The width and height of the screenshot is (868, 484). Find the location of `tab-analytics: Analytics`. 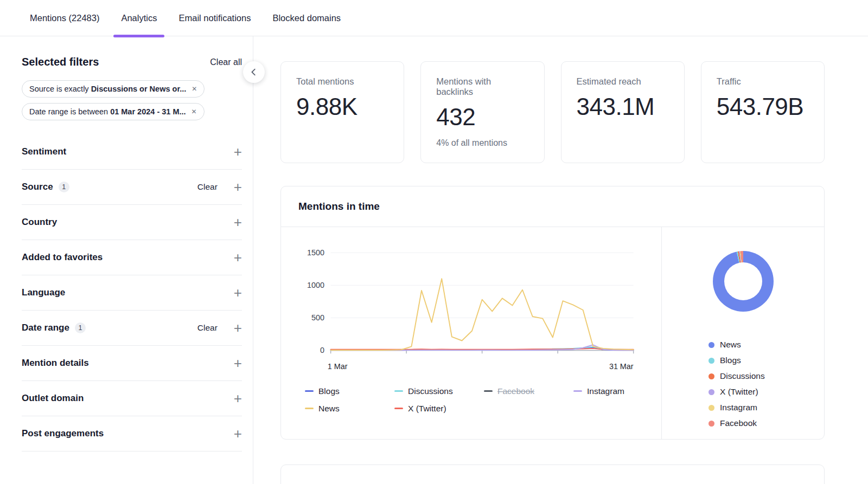

tab-analytics: Analytics is located at coordinates (139, 18).